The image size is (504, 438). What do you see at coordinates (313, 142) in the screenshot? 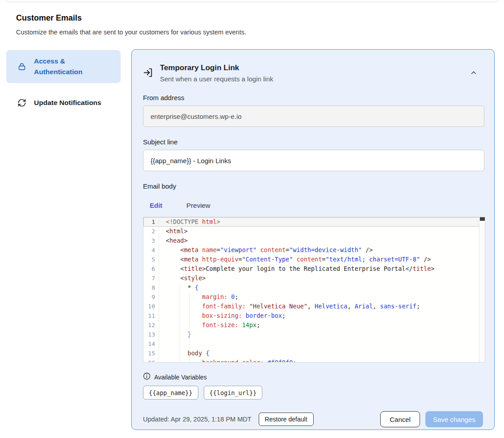
I see `subject-line-label: Subject line` at bounding box center [313, 142].